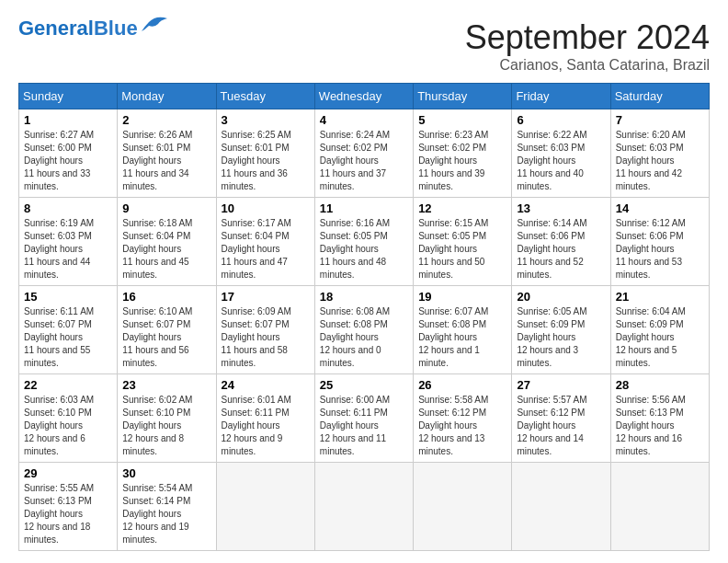  What do you see at coordinates (364, 419) in the screenshot?
I see `calendar-day-cell: 25Sunrise: 6:00 AMSunset: 6:11 PMDayligh…` at bounding box center [364, 419].